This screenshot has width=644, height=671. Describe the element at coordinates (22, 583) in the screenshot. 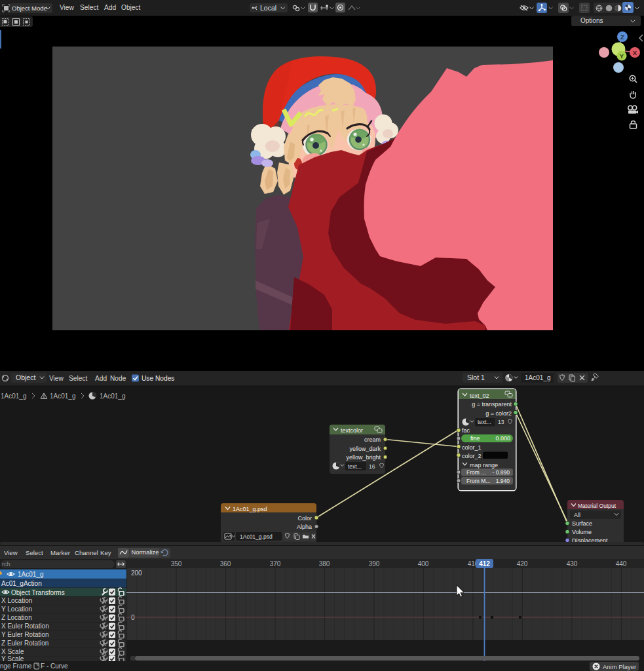

I see `svg-text: Ac01_gAction` at that location.